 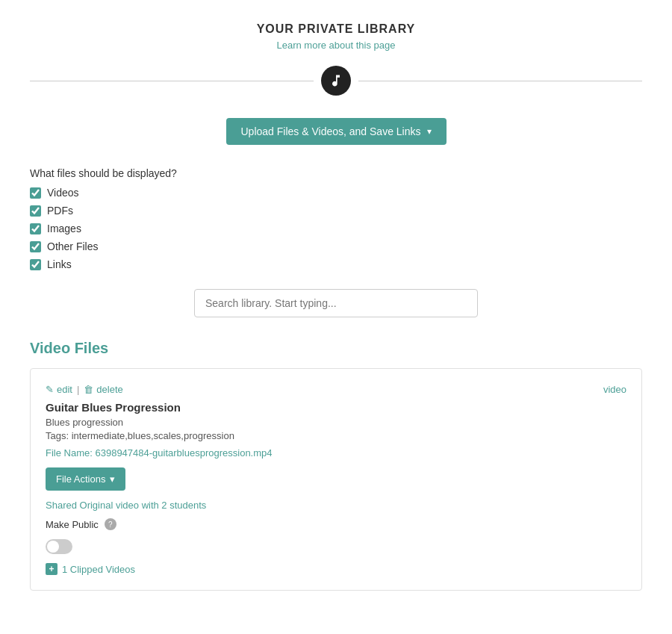 What do you see at coordinates (336, 348) in the screenshot?
I see `video-files-heading: Video Files` at bounding box center [336, 348].